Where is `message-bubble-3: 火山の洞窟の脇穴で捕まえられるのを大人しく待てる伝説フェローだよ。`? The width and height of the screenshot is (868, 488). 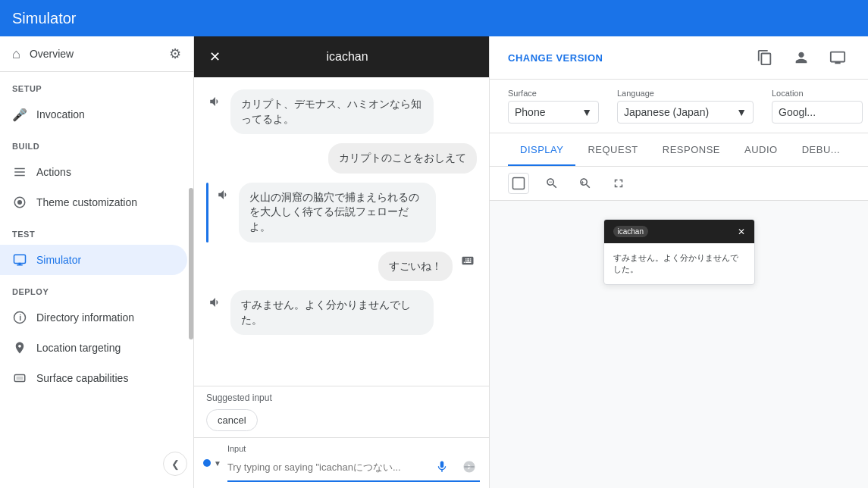 message-bubble-3: 火山の洞窟の脇穴で捕まえられるのを大人しく待てる伝説フェローだよ。 is located at coordinates (337, 212).